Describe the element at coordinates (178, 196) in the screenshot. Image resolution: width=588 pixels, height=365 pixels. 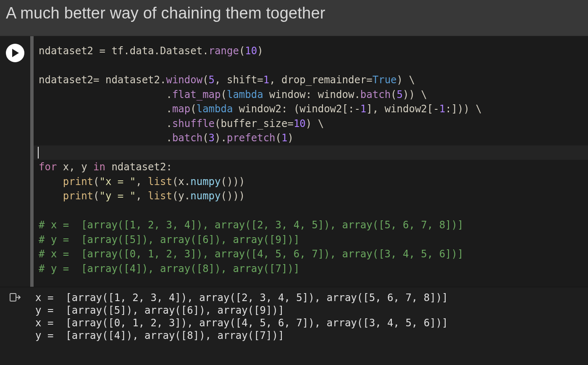
I see `code-token: (y` at that location.